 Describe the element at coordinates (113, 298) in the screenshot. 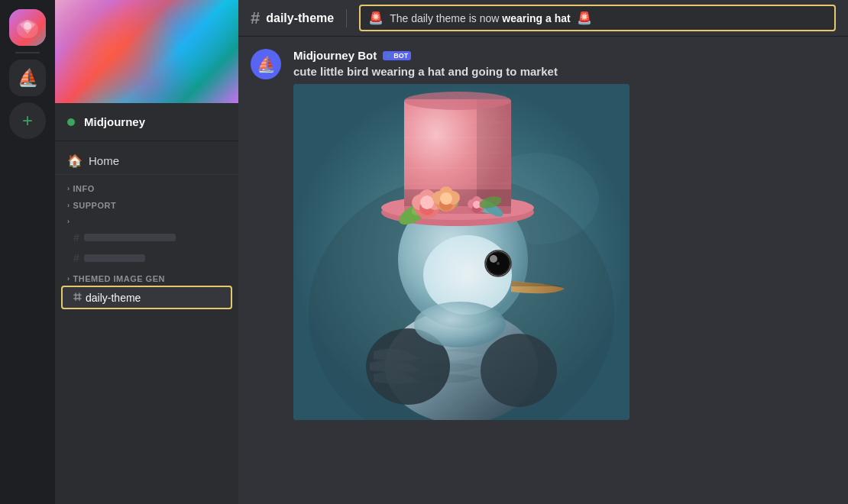

I see `channel-name-daily-theme: daily-theme` at that location.